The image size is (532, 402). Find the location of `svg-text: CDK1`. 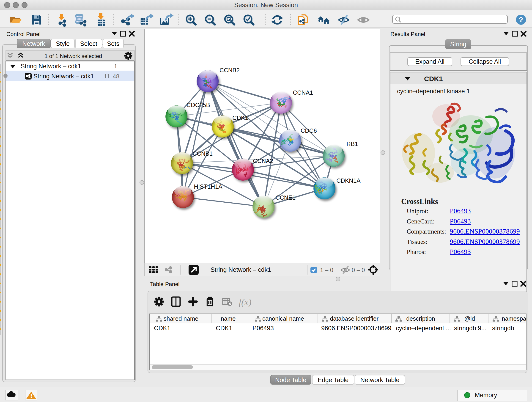

svg-text: CDK1 is located at coordinates (240, 118).